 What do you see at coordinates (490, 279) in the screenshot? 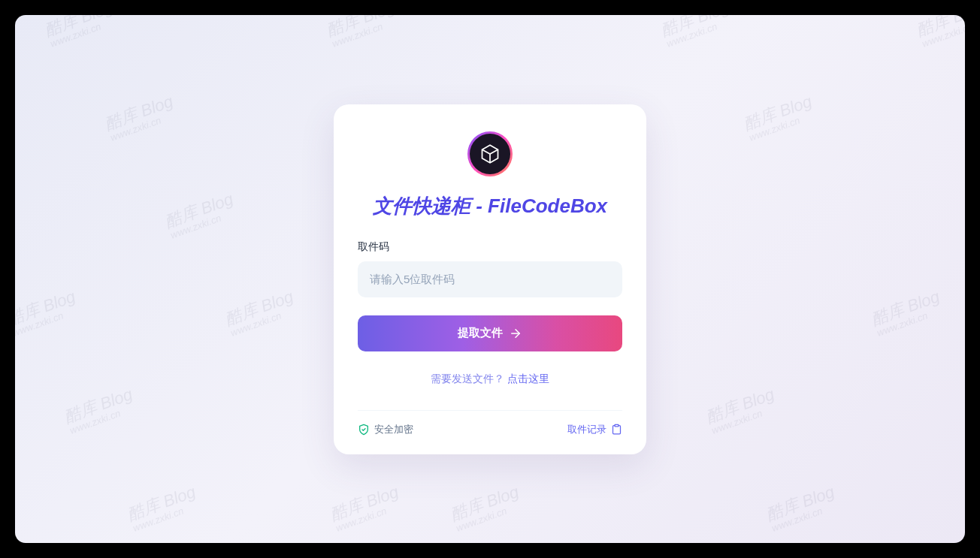
I see `code-input` at bounding box center [490, 279].